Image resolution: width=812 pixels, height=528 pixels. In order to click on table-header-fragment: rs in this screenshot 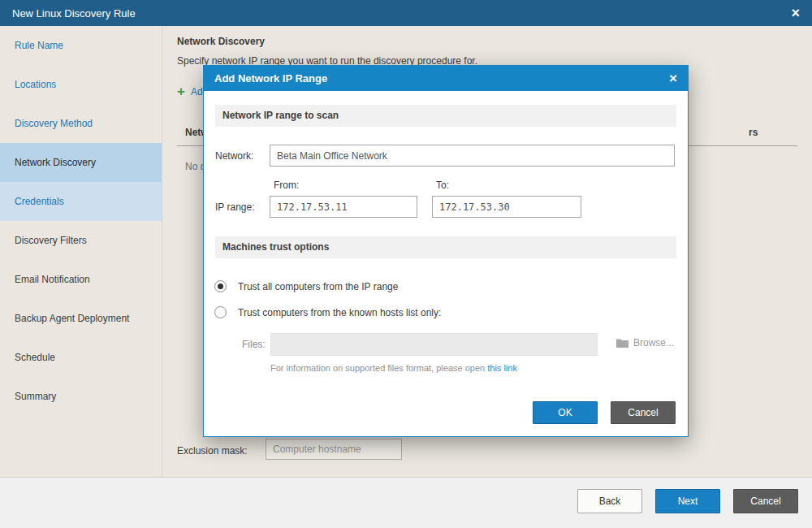, I will do `click(754, 132)`.